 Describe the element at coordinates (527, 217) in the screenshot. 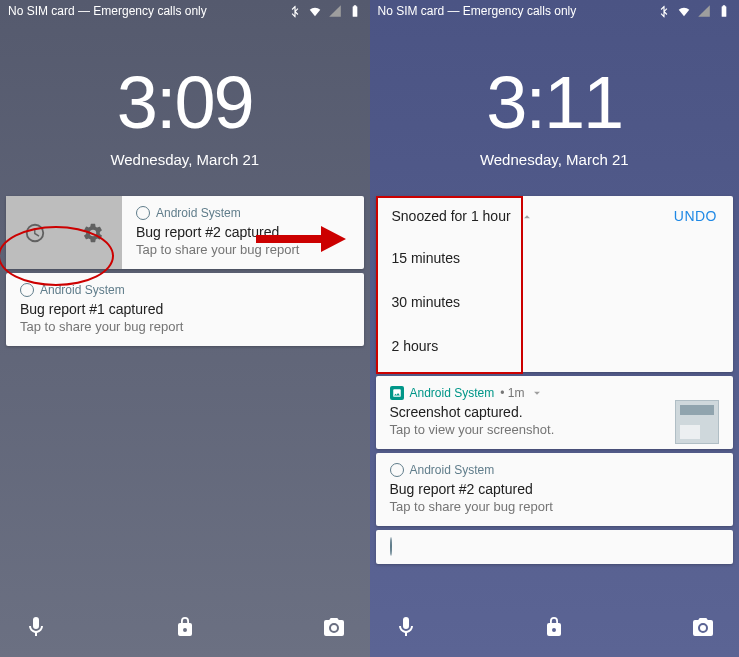

I see `chevron-up-icon` at that location.